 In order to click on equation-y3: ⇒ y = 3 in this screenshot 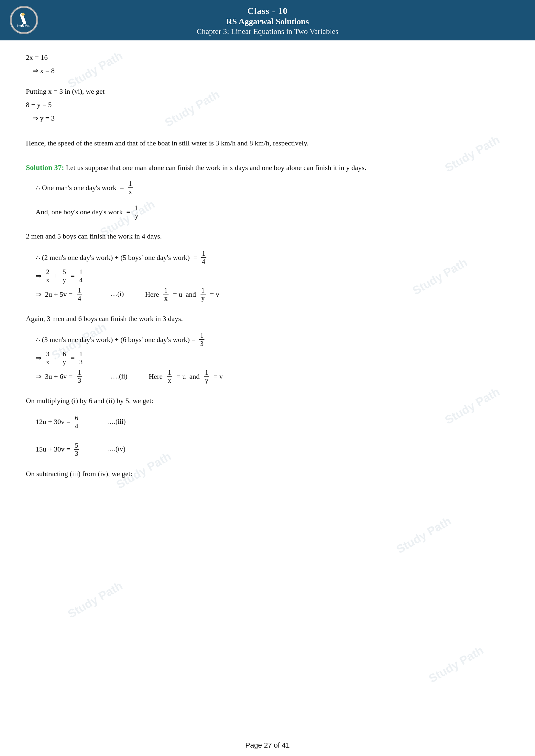, I will do `click(271, 118)`.